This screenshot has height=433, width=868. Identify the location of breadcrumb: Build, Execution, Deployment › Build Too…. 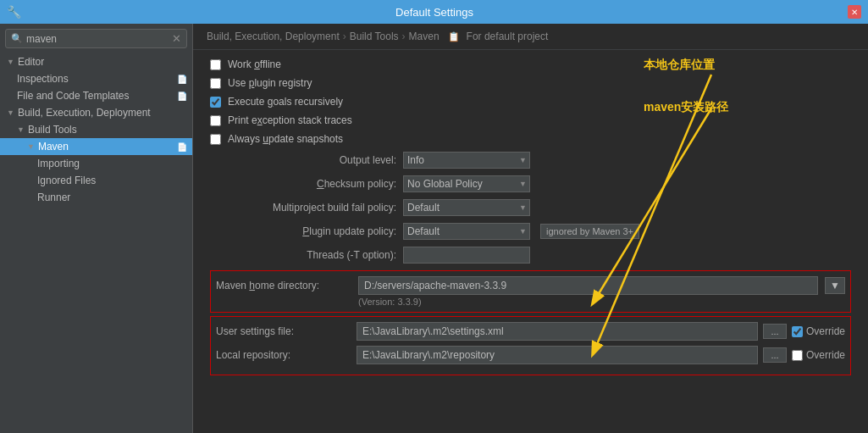
(530, 37).